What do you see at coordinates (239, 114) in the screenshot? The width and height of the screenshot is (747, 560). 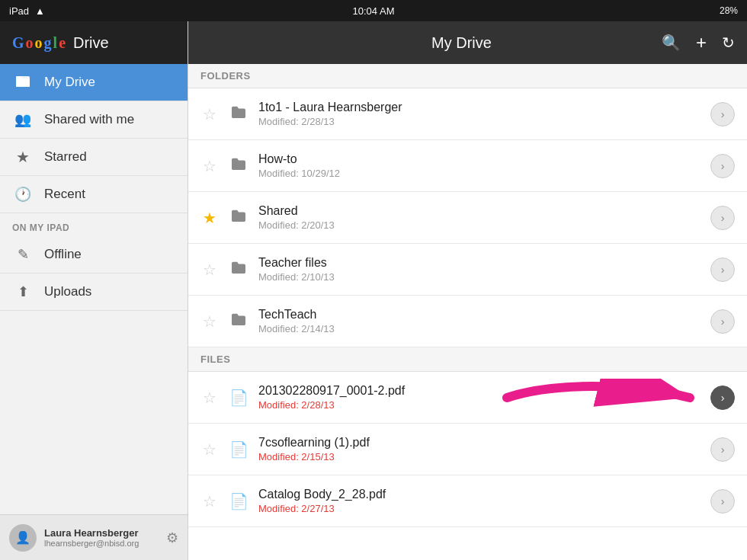 I see `folder-icon-1to1` at bounding box center [239, 114].